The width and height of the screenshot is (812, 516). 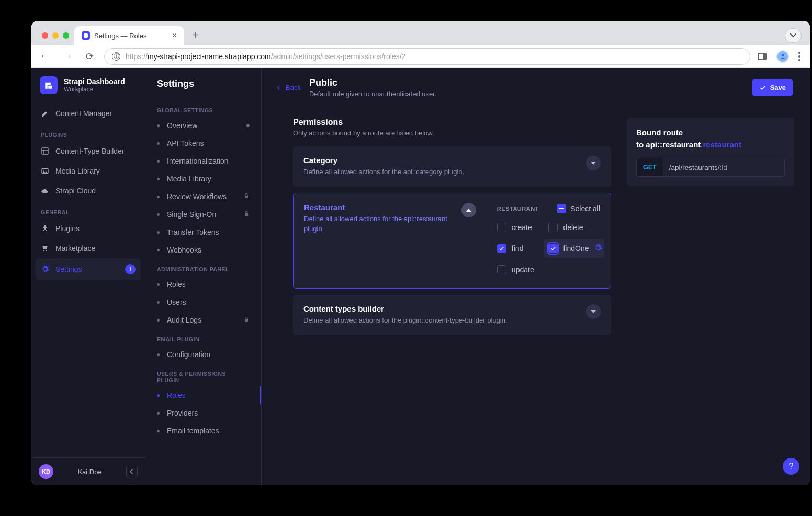 I want to click on permissions-subtitle: Only actions bound by a route are listed…, so click(x=452, y=133).